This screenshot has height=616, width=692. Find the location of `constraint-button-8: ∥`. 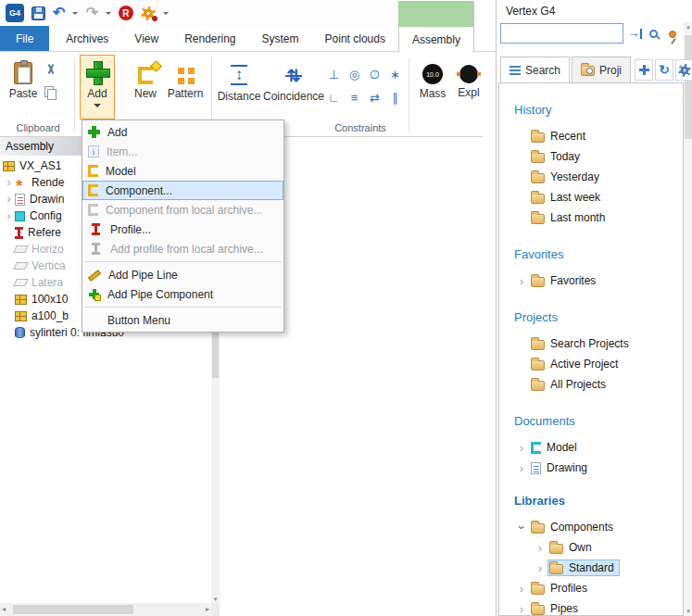

constraint-button-8: ∥ is located at coordinates (395, 97).